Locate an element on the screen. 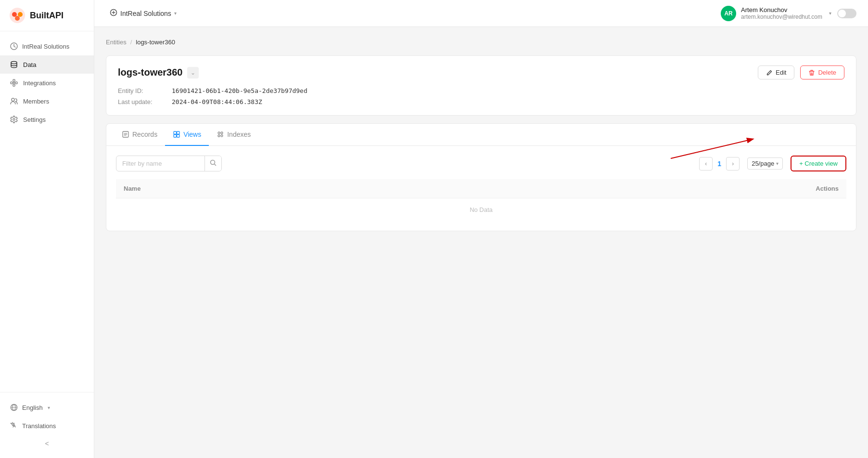 The height and width of the screenshot is (458, 868). search-button is located at coordinates (213, 164).